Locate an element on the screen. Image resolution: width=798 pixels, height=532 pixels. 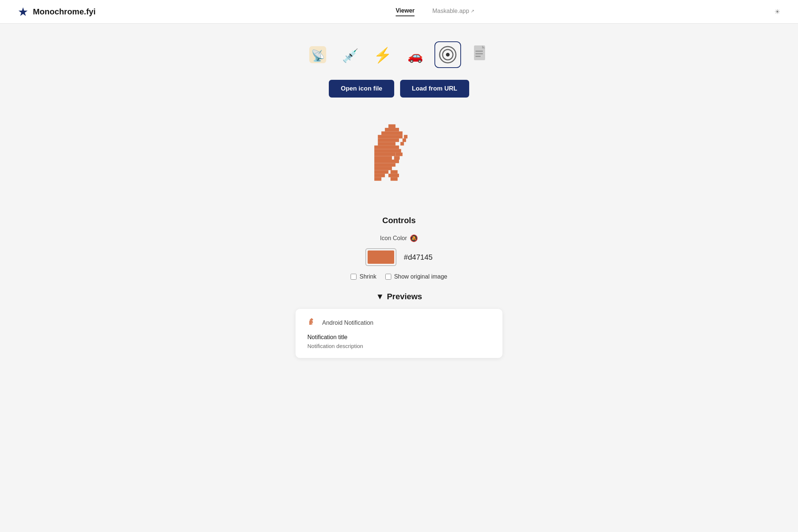
show-original-checkbox is located at coordinates (388, 277).